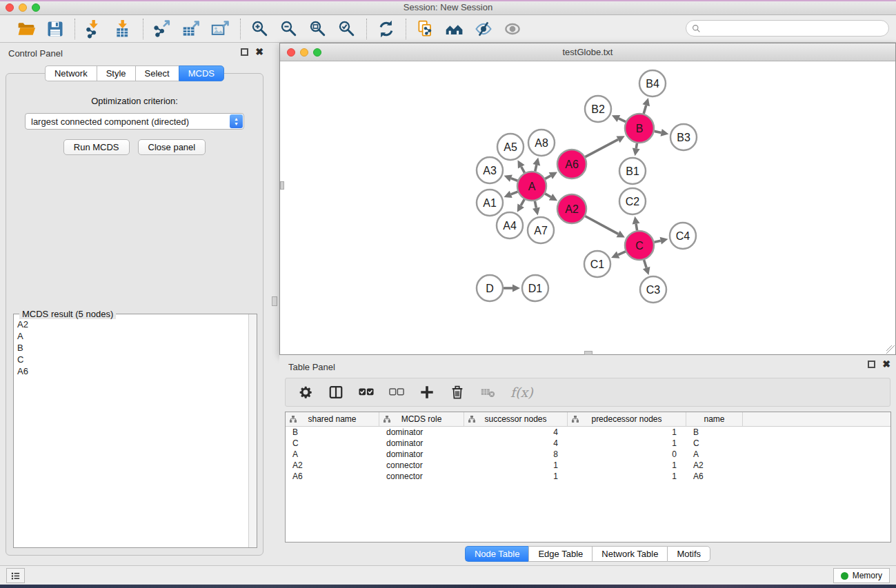 Image resolution: width=896 pixels, height=588 pixels. I want to click on cell: dominator, so click(422, 432).